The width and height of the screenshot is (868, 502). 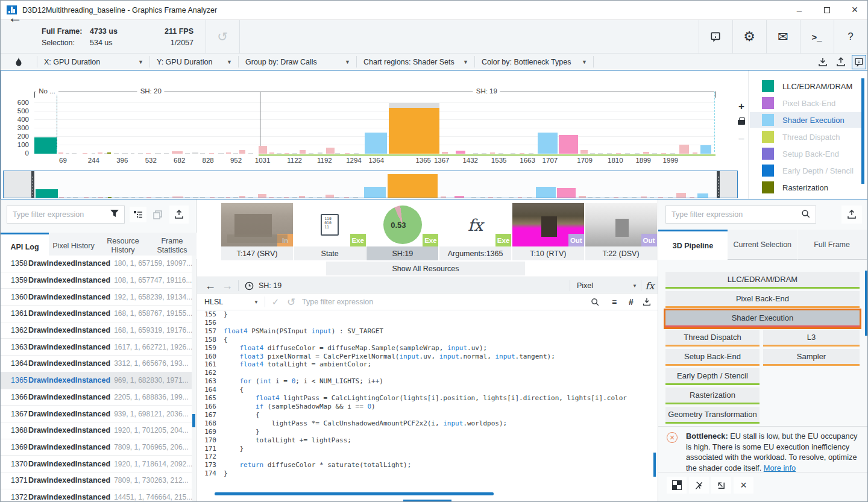 I want to click on api-log-row: 1366DrawIndexedInstanced2205, 1, 688836,…, so click(x=96, y=398).